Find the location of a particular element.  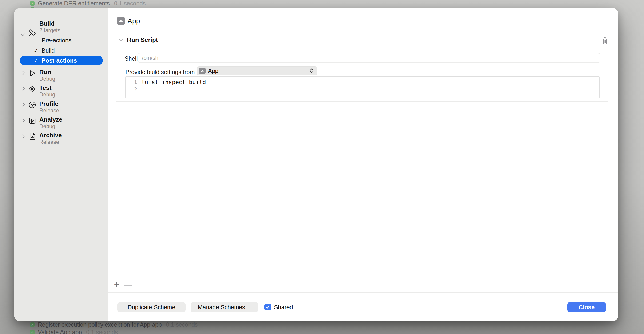

line-number: 2 is located at coordinates (132, 90).